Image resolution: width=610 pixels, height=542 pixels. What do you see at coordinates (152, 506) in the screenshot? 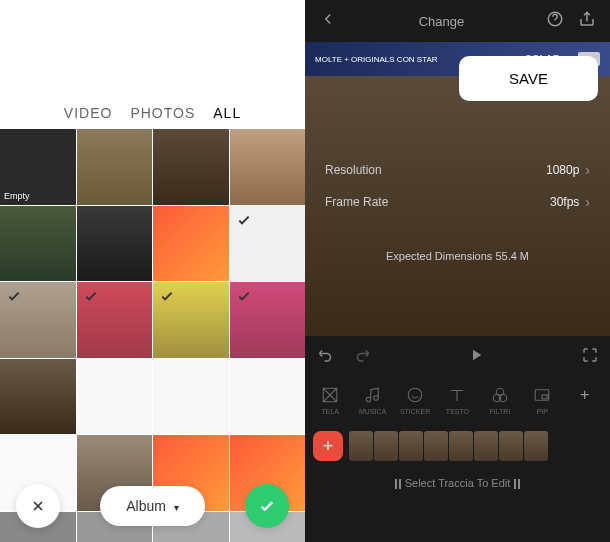
I see `album-button: Album ▾` at bounding box center [152, 506].